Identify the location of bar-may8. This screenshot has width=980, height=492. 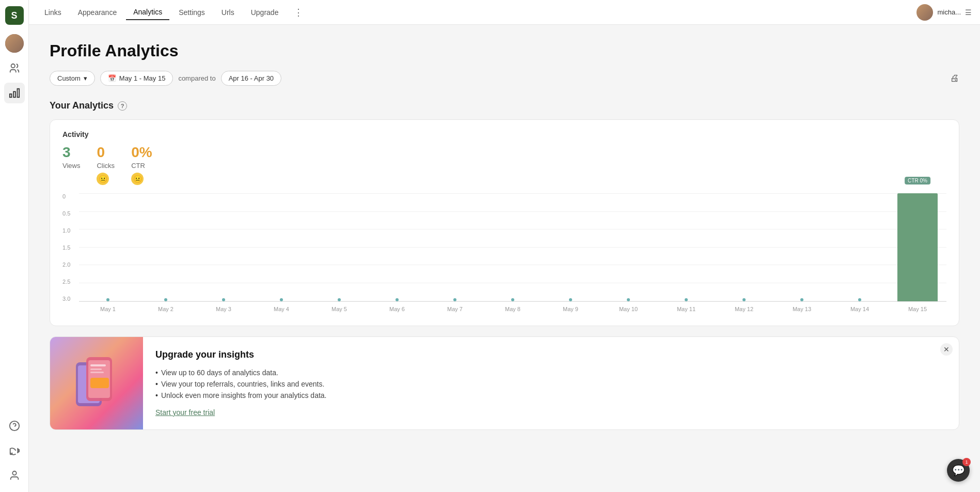
(513, 247).